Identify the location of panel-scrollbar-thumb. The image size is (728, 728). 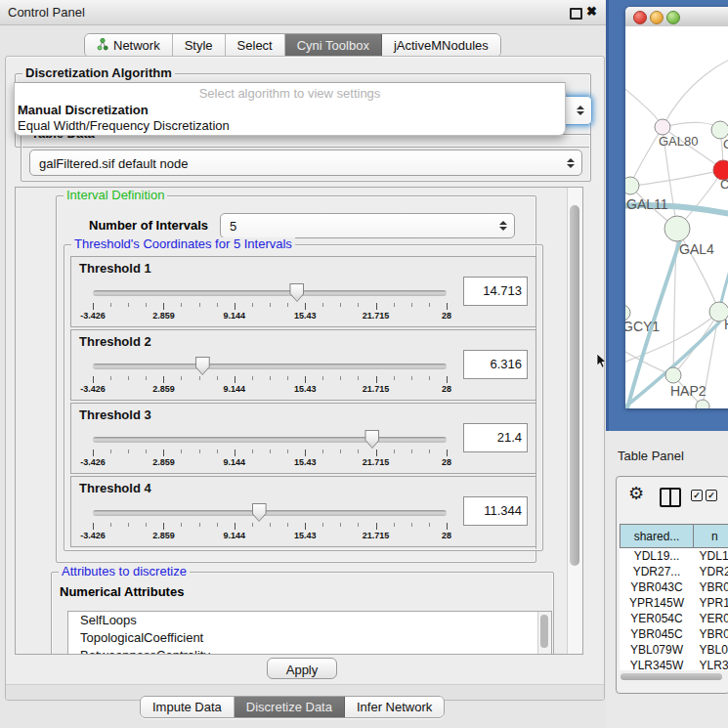
(575, 385).